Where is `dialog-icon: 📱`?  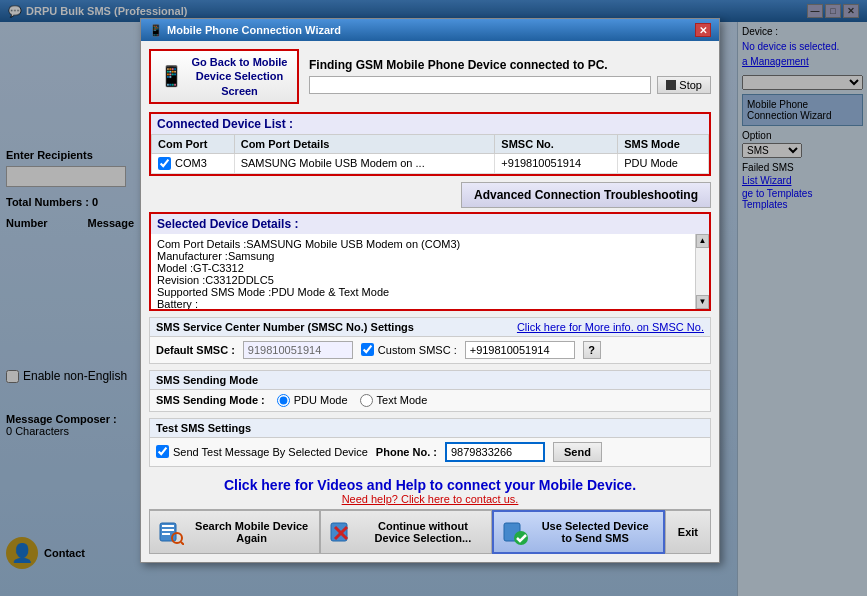 dialog-icon: 📱 is located at coordinates (156, 30).